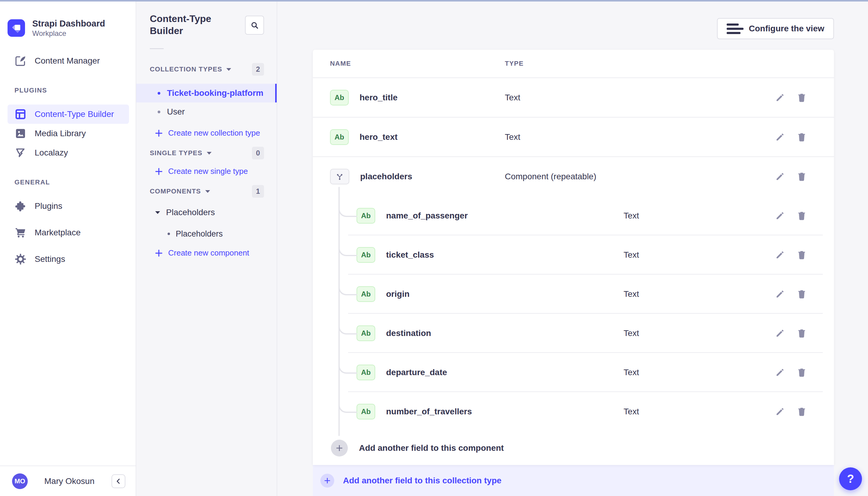 This screenshot has width=868, height=496. Describe the element at coordinates (416, 372) in the screenshot. I see `field-name: departure_date` at that location.